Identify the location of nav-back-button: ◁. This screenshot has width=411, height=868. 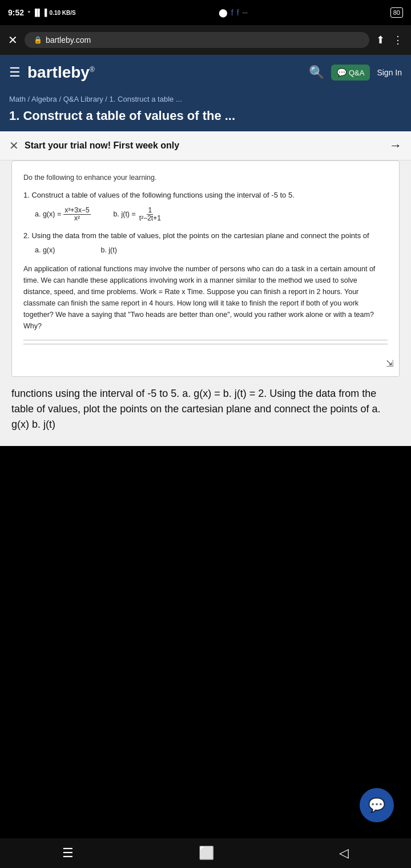
(344, 853).